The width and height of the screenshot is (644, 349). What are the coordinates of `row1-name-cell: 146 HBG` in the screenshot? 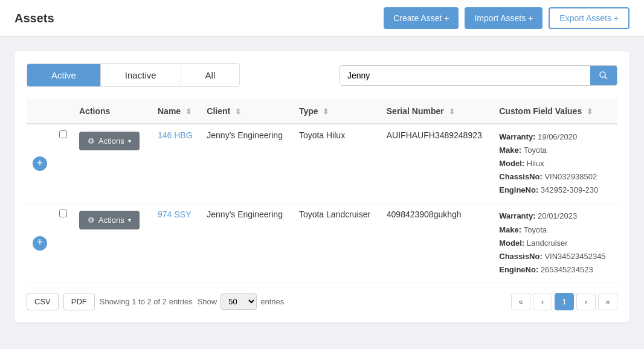 It's located at (176, 164).